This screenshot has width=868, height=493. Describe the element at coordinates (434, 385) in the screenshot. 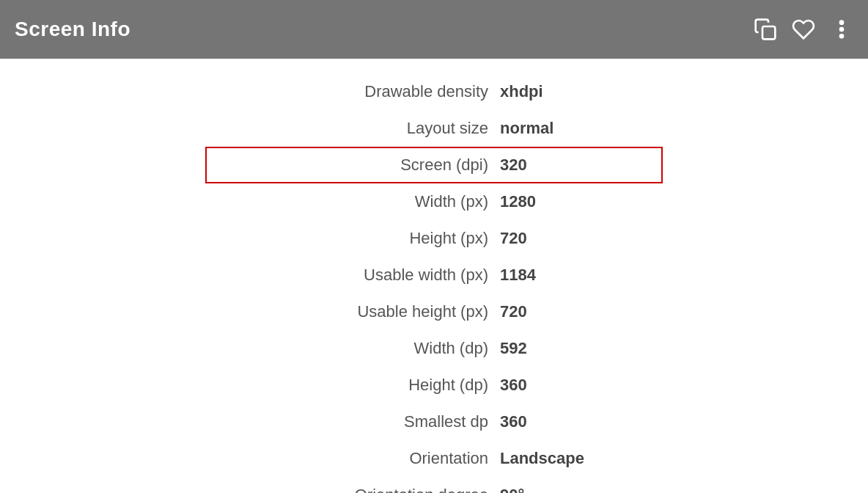

I see `info-row: Height (dp)360` at that location.